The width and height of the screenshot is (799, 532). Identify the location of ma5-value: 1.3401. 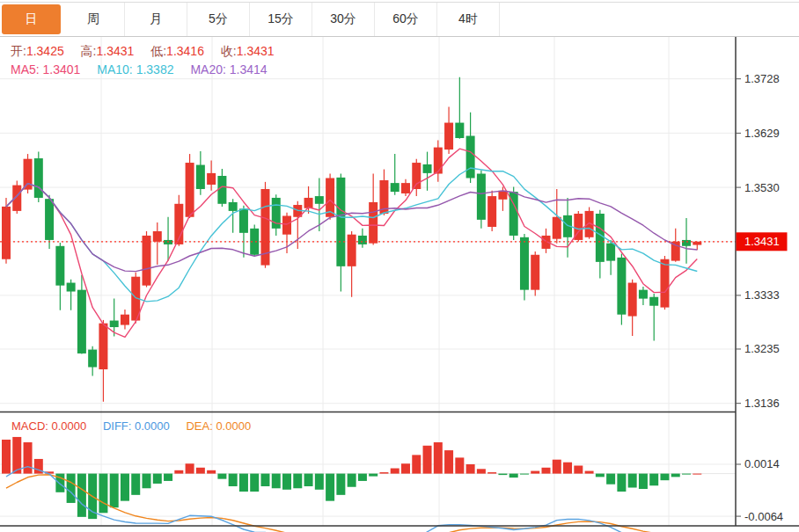
(62, 69).